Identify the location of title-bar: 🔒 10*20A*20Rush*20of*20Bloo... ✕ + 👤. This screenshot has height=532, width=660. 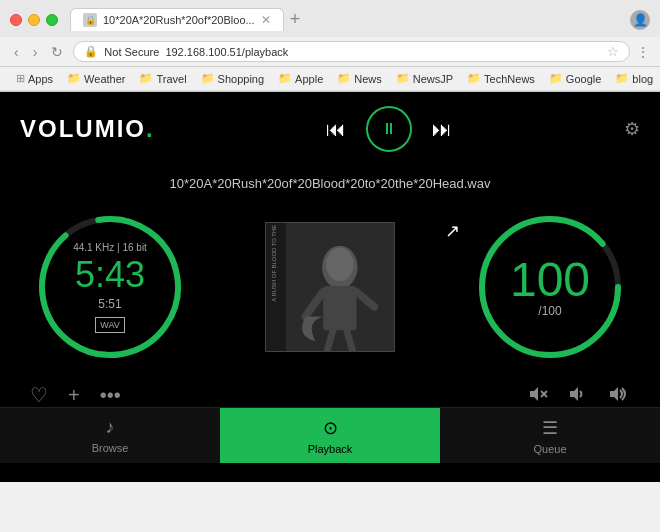
(330, 18).